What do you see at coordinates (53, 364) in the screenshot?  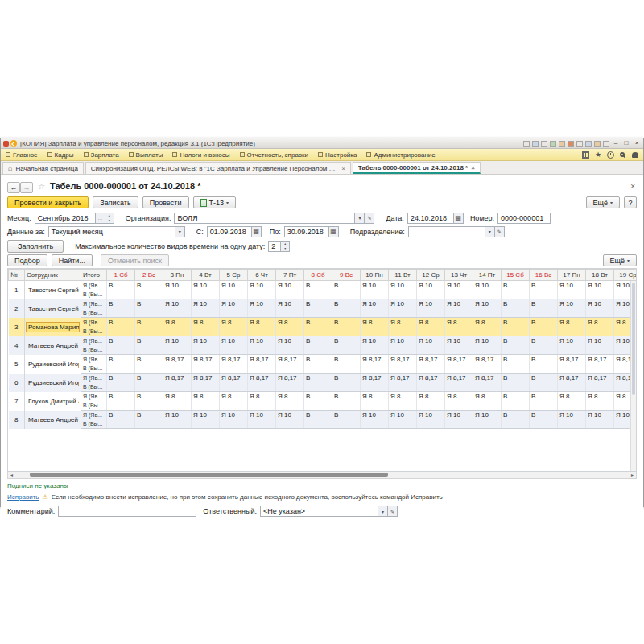 I see `employee-cell: Рудзиевский Игорь ...` at bounding box center [53, 364].